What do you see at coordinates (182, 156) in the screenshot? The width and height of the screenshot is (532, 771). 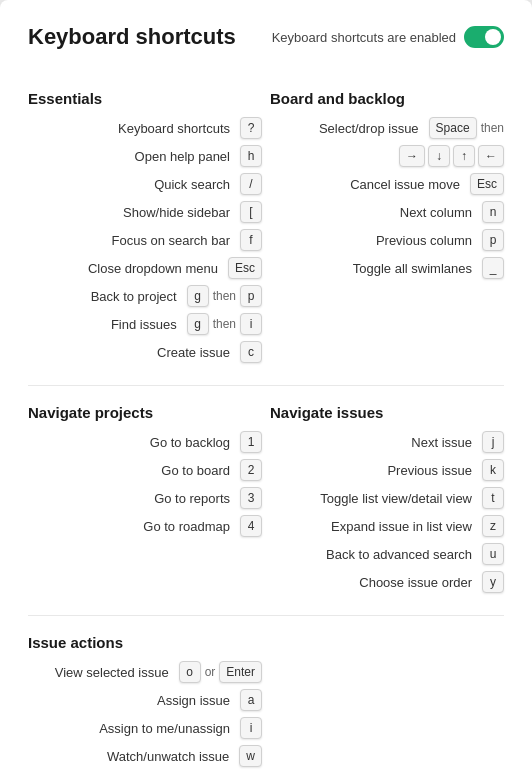 I see `shortcut-label: Open help panel` at bounding box center [182, 156].